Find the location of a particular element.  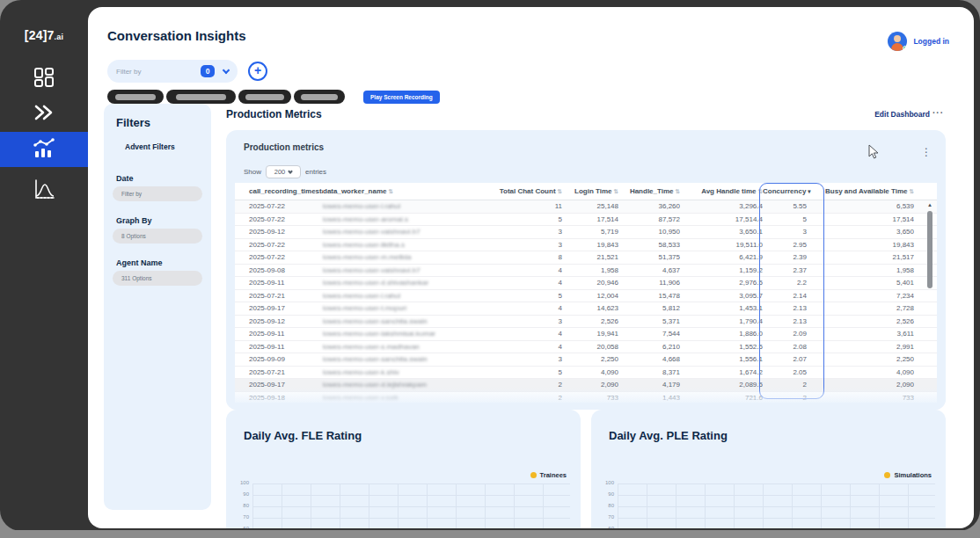

cell-concurrency: 2.2 is located at coordinates (790, 283).